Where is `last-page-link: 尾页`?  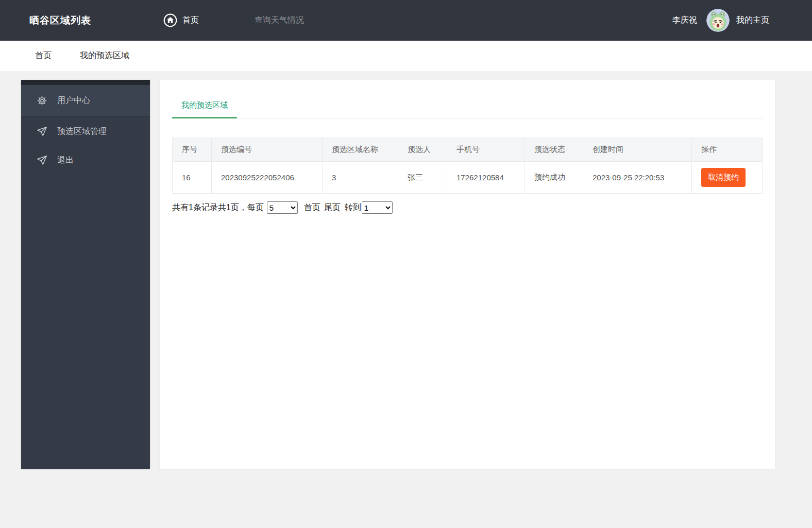 last-page-link: 尾页 is located at coordinates (332, 208).